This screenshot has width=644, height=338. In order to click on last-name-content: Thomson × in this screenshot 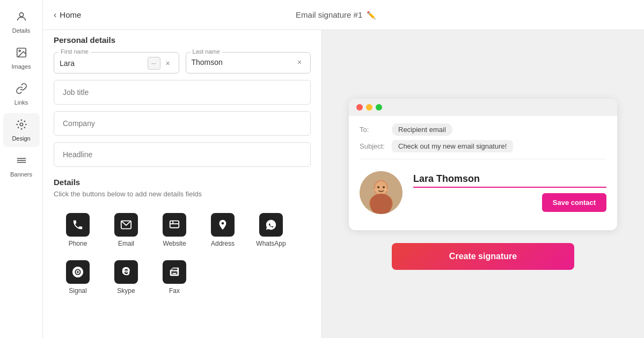, I will do `click(248, 62)`.